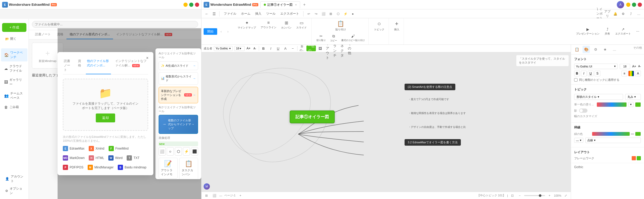 The height and width of the screenshot is (199, 644). I want to click on font-color-btn: −, so click(293, 48).